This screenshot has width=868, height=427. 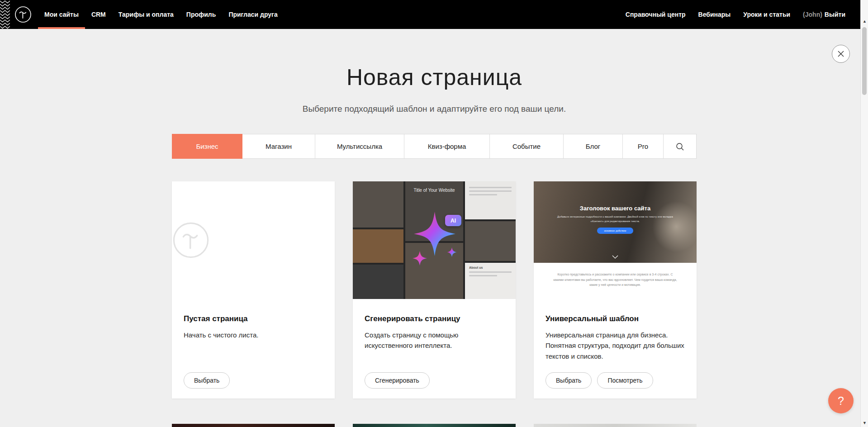 What do you see at coordinates (253, 290) in the screenshot?
I see `card-blank-page: Пустая страница Начать с чистого листа. …` at bounding box center [253, 290].